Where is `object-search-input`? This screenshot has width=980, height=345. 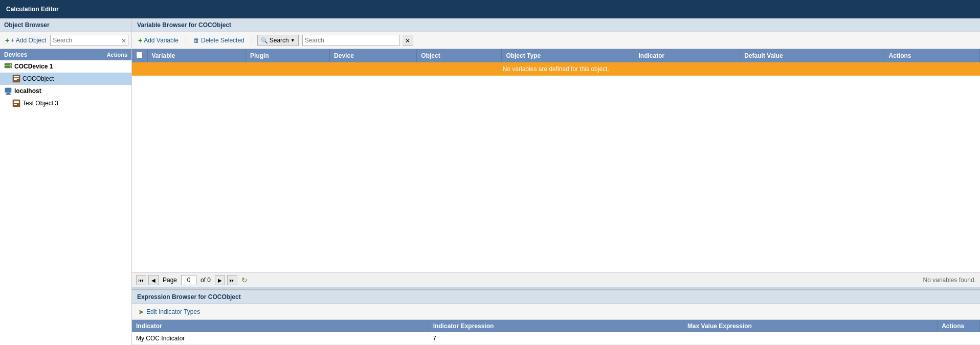 object-search-input is located at coordinates (85, 40).